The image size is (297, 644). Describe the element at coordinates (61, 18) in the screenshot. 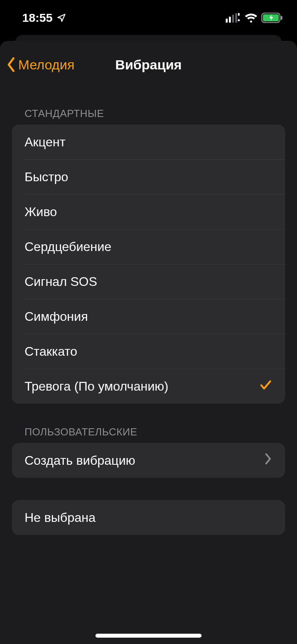

I see `location-icon` at that location.